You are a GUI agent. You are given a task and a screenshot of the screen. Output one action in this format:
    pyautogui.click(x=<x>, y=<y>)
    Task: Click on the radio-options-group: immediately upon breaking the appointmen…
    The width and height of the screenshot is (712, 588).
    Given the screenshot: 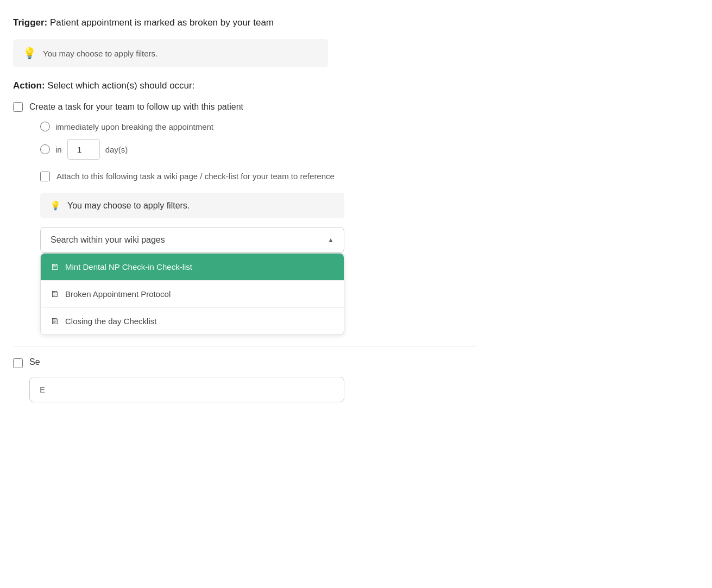 What is the action you would take?
    pyautogui.click(x=258, y=141)
    